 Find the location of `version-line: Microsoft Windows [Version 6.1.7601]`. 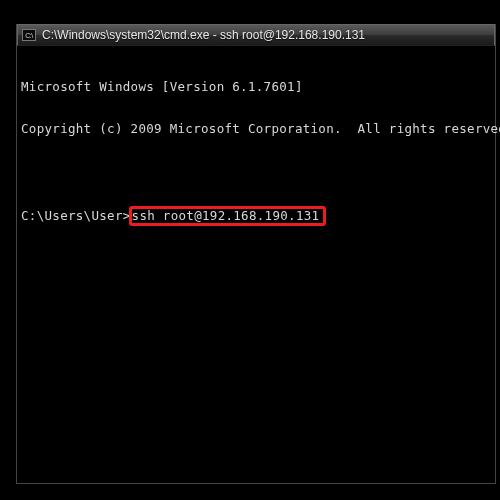

version-line: Microsoft Windows [Version 6.1.7601] is located at coordinates (256, 87).